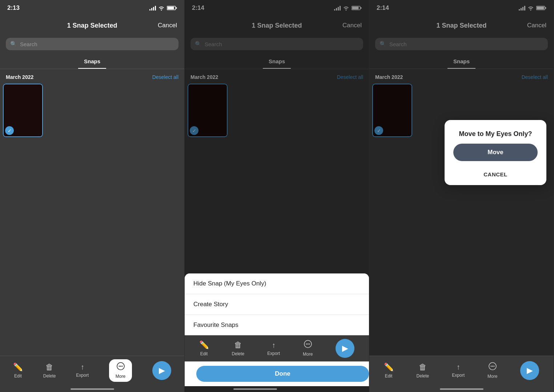 The height and width of the screenshot is (392, 554). What do you see at coordinates (530, 371) in the screenshot?
I see `send-icon-3: ▶` at bounding box center [530, 371].